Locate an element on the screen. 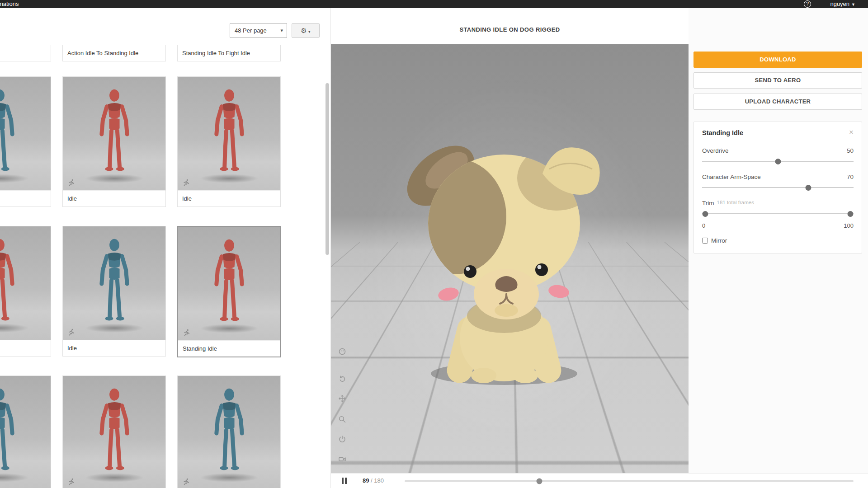 The image size is (868, 488). frame-counter: 89 / 180 is located at coordinates (373, 481).